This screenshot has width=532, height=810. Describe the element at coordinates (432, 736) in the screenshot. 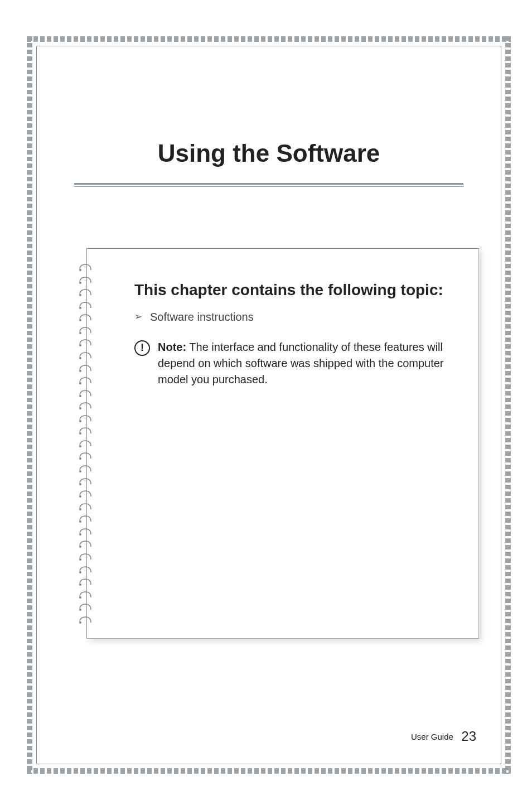

I see `footer-label: User Guide` at that location.